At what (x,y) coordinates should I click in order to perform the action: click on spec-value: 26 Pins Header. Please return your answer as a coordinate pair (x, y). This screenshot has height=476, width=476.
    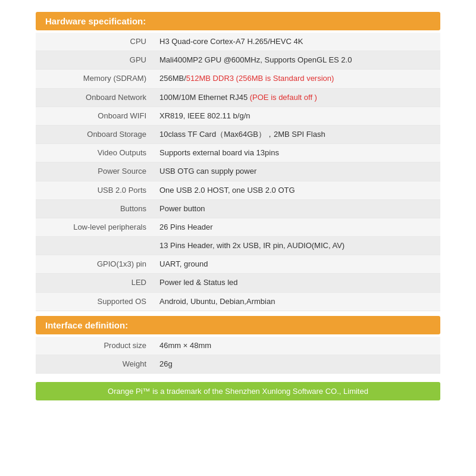
    Looking at the image, I should click on (298, 227).